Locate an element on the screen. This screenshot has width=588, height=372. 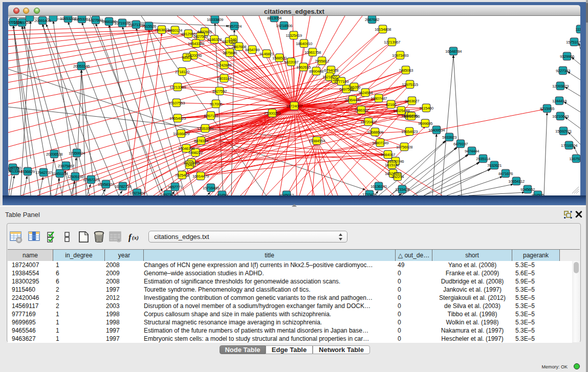
svg-text: 10107553 is located at coordinates (177, 103).